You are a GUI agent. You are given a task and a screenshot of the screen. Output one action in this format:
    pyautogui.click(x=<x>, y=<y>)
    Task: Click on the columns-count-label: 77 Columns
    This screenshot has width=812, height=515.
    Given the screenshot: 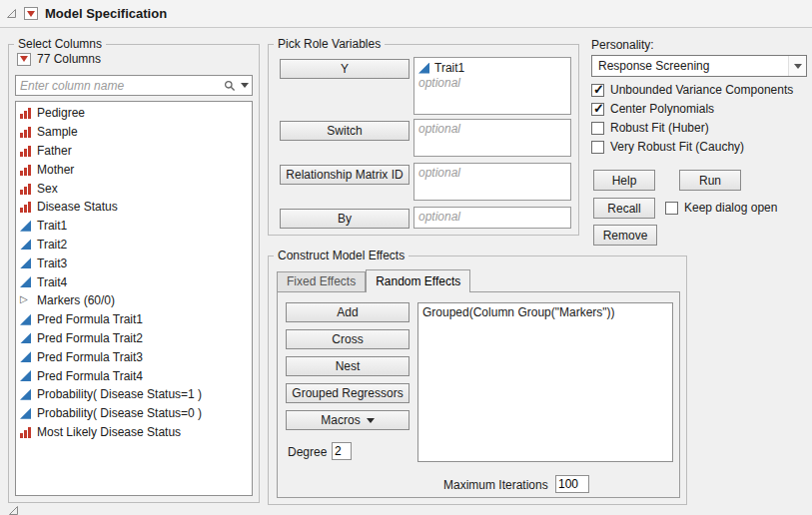 What is the action you would take?
    pyautogui.click(x=69, y=59)
    